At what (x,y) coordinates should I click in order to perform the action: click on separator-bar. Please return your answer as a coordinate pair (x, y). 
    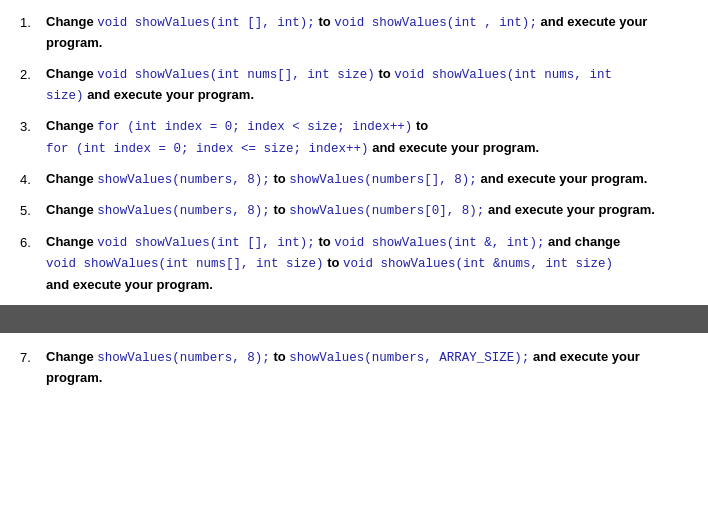
    Looking at the image, I should click on (354, 319).